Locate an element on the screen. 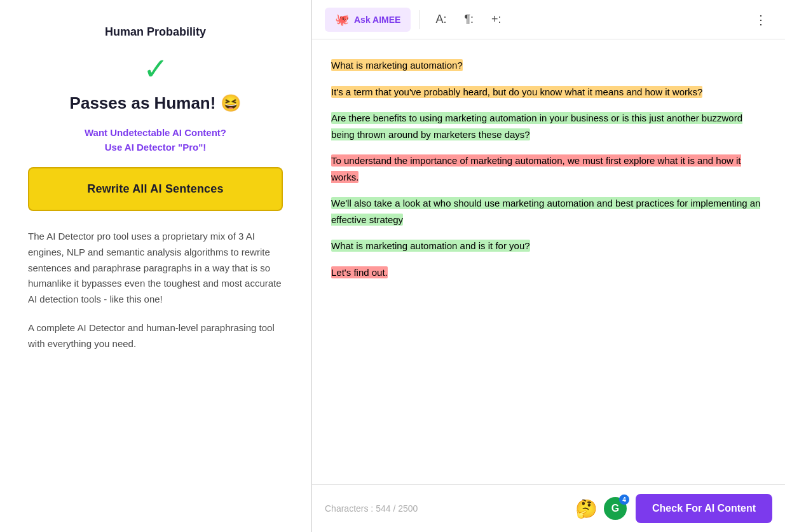 Image resolution: width=785 pixels, height=532 pixels. text-block-3: Are there benefits to using marketing au… is located at coordinates (549, 126).